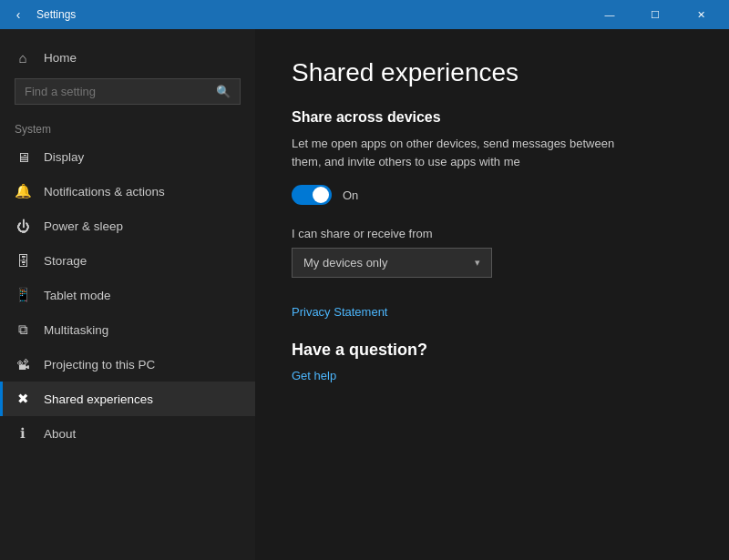  What do you see at coordinates (23, 364) in the screenshot?
I see `projecting-icon: 📽` at bounding box center [23, 364].